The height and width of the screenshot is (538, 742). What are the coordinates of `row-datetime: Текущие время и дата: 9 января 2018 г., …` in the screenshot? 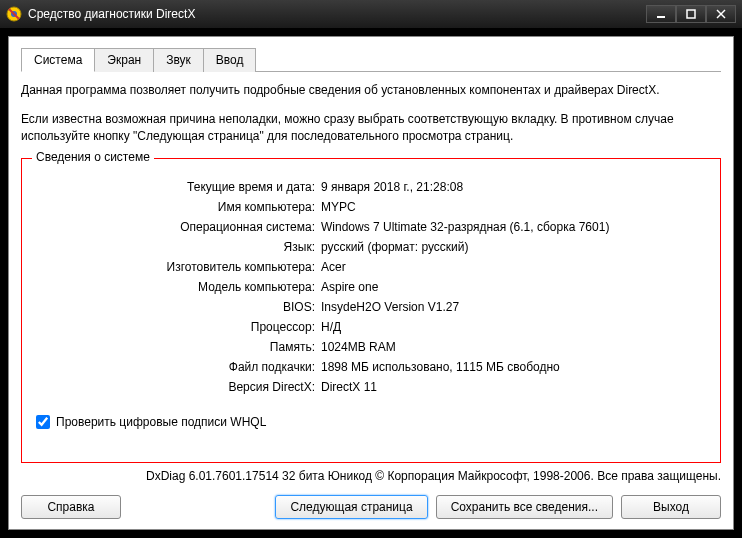 It's located at (371, 187).